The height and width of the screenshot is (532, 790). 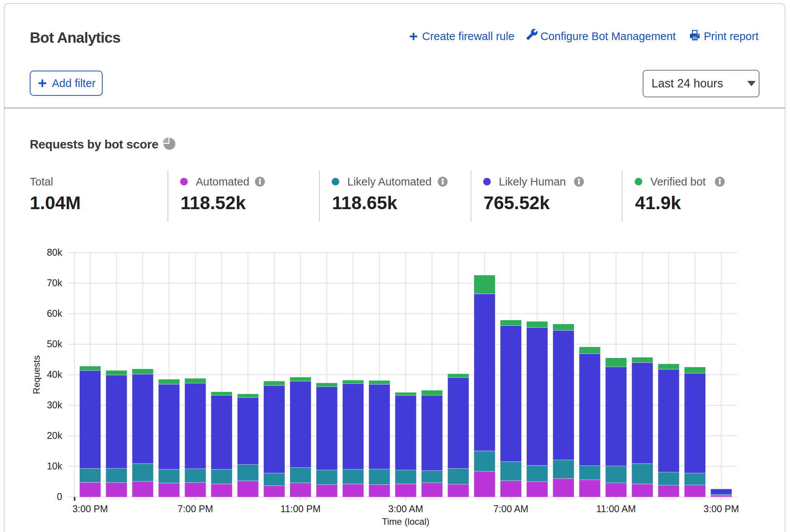 I want to click on svg-text: 50k, so click(x=55, y=344).